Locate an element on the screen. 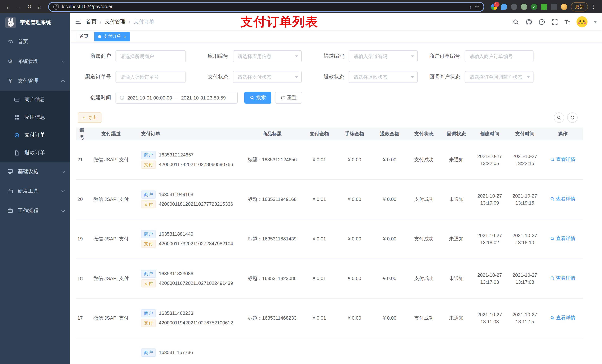 This screenshot has height=364, width=602. channel-code-input is located at coordinates (383, 56).